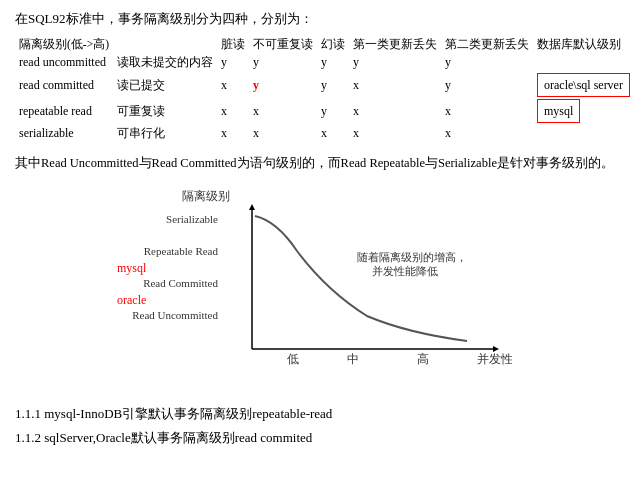 The image size is (644, 500). Describe the element at coordinates (322, 438) in the screenshot. I see `section-2: 1.1.2 sqlServer,Oracle默认事务隔离级别read commi…` at that location.